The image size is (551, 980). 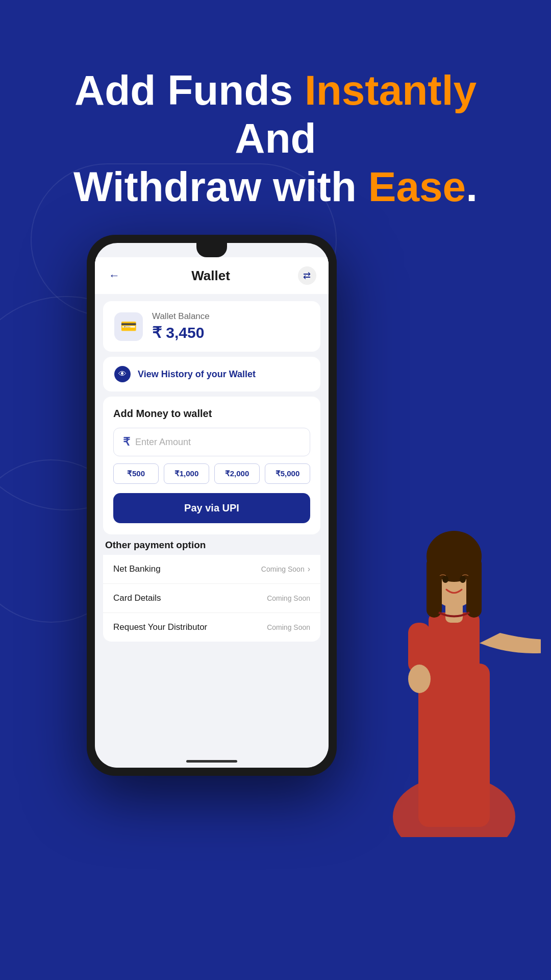 What do you see at coordinates (212, 591) in the screenshot?
I see `other-payment-section: Other payment option Net Banking Coming …` at bounding box center [212, 591].